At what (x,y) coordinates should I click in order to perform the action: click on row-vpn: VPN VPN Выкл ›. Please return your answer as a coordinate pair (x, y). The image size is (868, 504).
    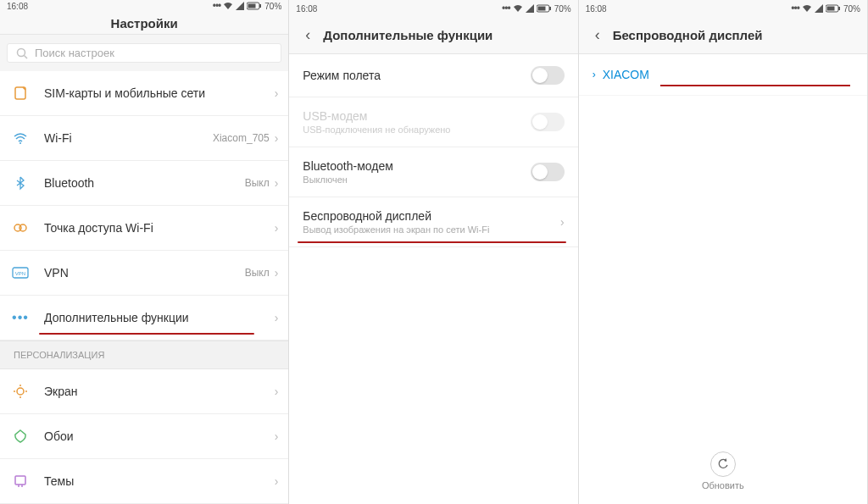
    Looking at the image, I should click on (144, 273).